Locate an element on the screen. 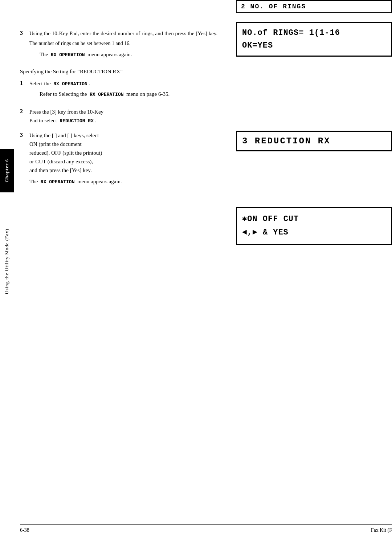 Image resolution: width=392 pixels, height=555 pixels. the-word: The is located at coordinates (44, 54).